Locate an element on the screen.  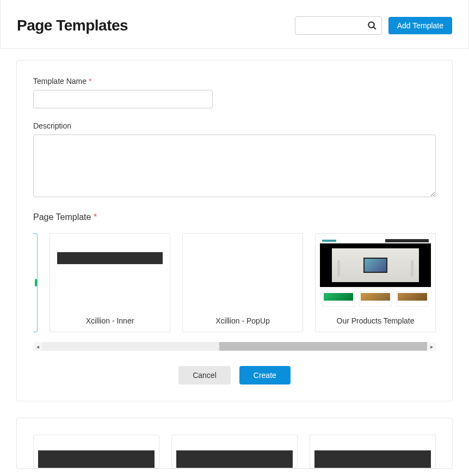
cancel-button: Cancel is located at coordinates (205, 375).